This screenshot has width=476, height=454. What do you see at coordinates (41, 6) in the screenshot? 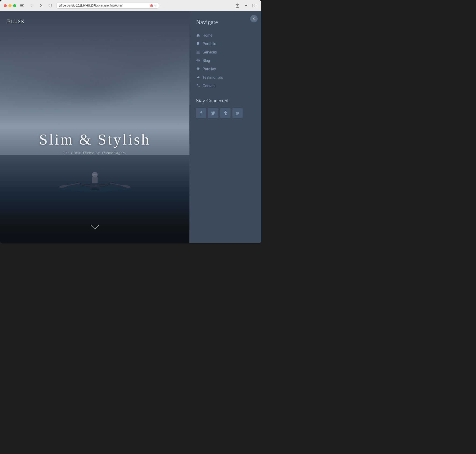
I see `forward-button` at bounding box center [41, 6].